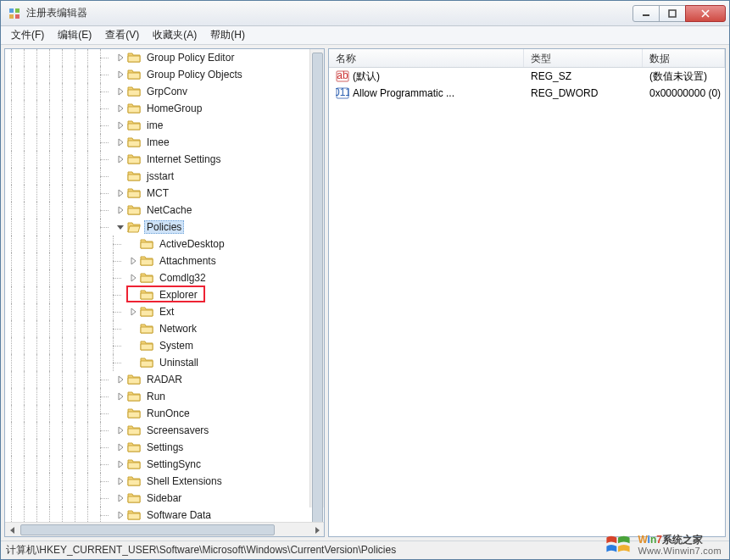  I want to click on column-header-data: 数据, so click(683, 58).